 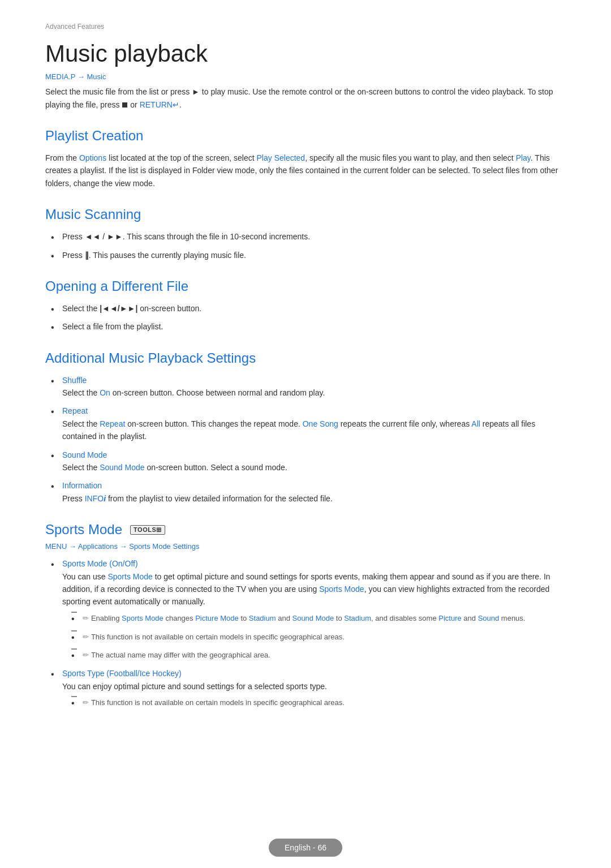 I want to click on stadium-link2: Stadium, so click(x=358, y=618).